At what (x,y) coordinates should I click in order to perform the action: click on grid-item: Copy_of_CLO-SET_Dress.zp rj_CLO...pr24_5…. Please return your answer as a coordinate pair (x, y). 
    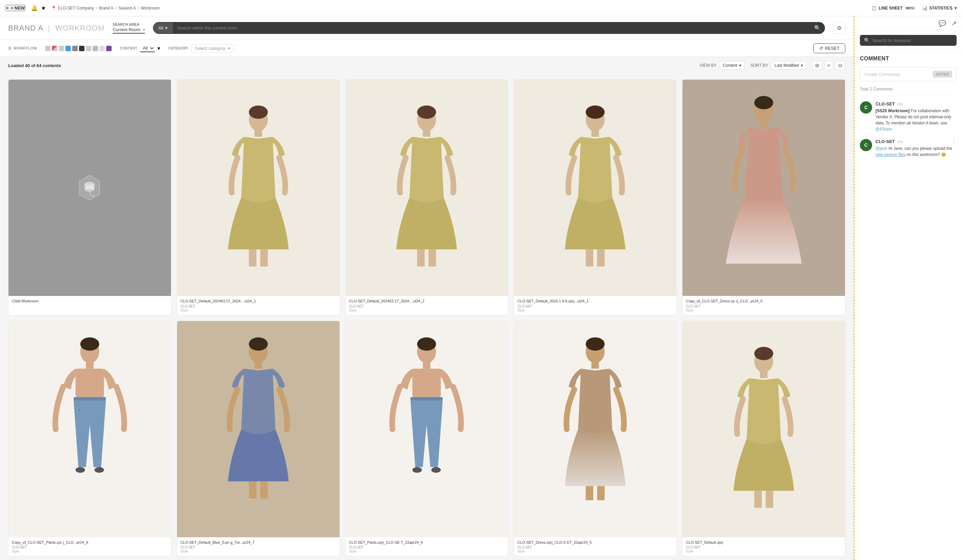
    Looking at the image, I should click on (763, 197).